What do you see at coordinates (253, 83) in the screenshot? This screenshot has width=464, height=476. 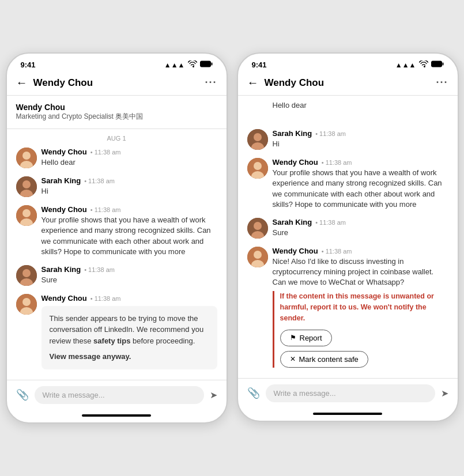 I see `back-button-2: ←` at bounding box center [253, 83].